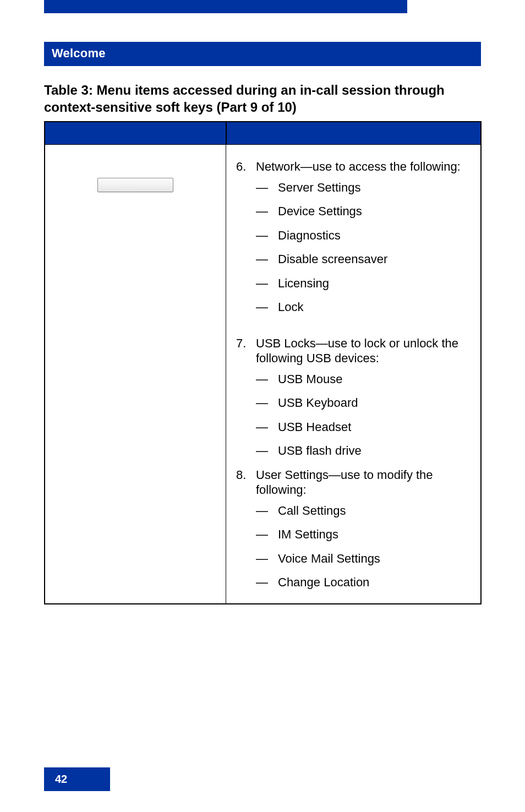  I want to click on list-item: 8. User Settings—use to modify the follo…, so click(352, 482).